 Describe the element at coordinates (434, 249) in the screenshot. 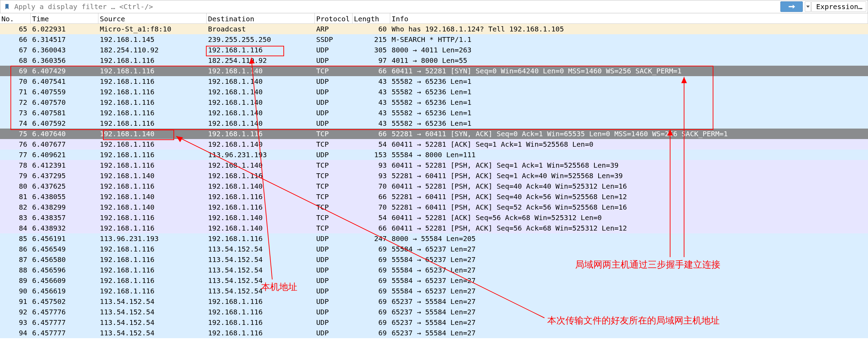

I see `packet-row: 866.456549192.168.1.116113.54.152.54UDP6…` at that location.